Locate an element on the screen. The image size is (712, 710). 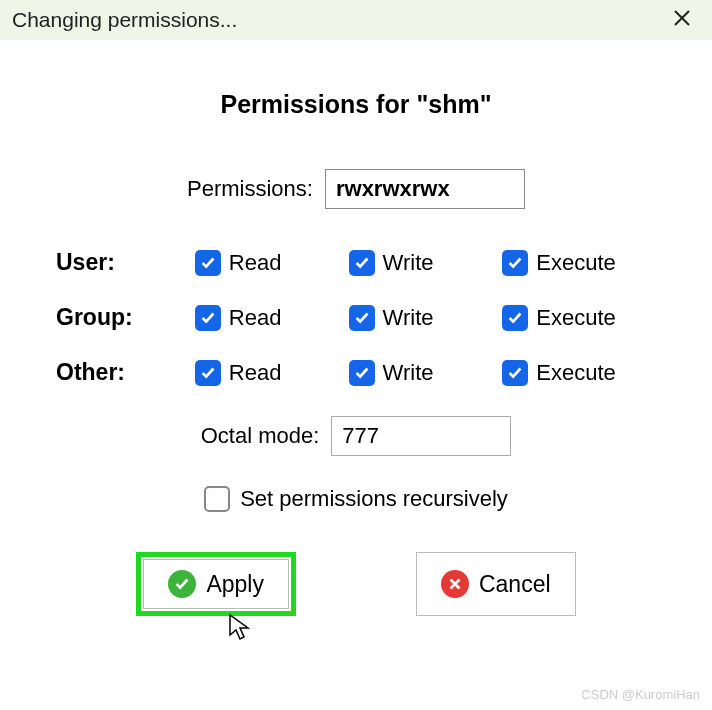
user-execute-checkbox is located at coordinates (515, 263).